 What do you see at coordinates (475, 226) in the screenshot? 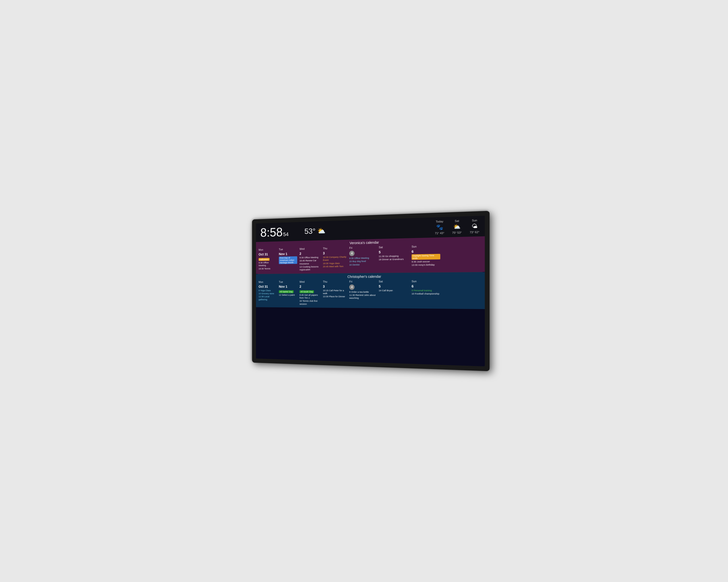
I see `forecast-sun: Sun 🌤 73° 62°` at bounding box center [475, 226].